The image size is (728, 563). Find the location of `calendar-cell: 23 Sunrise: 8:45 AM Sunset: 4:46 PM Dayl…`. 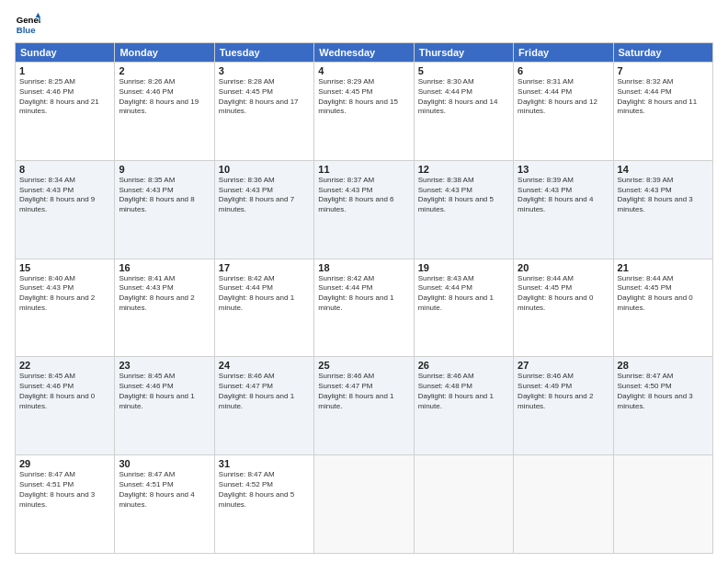

calendar-cell: 23 Sunrise: 8:45 AM Sunset: 4:46 PM Dayl… is located at coordinates (165, 407).